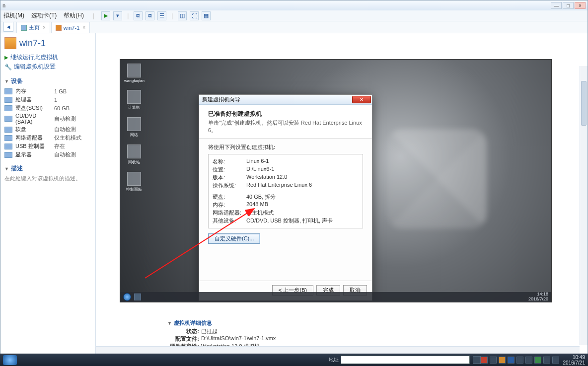  I want to click on app-title: n, so click(4, 5).